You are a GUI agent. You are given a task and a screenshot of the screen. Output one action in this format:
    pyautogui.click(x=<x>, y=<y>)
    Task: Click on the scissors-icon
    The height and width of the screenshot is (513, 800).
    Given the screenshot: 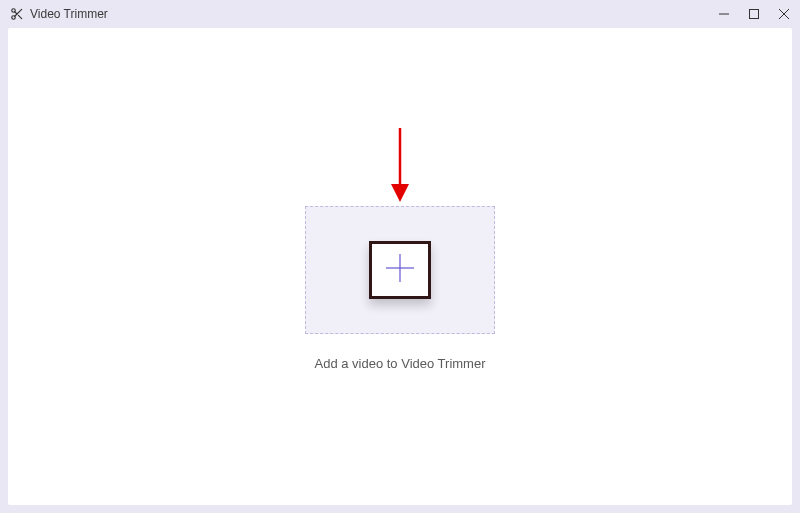 What is the action you would take?
    pyautogui.click(x=17, y=14)
    